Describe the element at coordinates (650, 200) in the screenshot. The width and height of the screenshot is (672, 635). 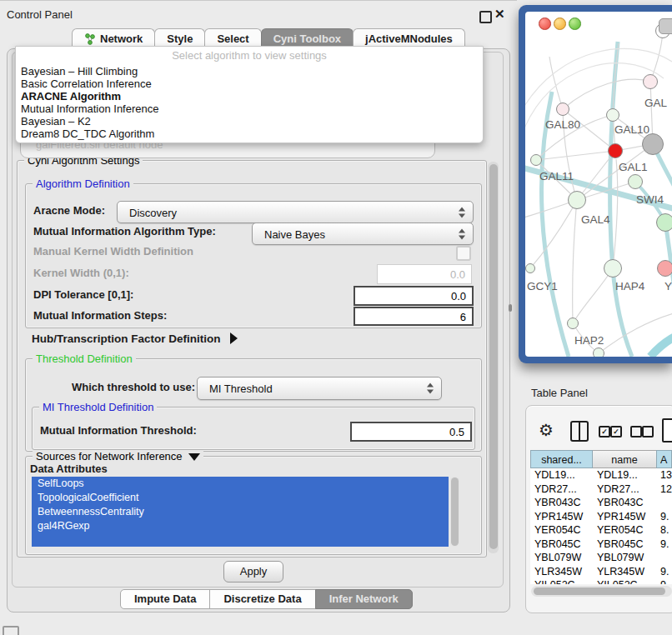
I see `node-label: SWI4` at that location.